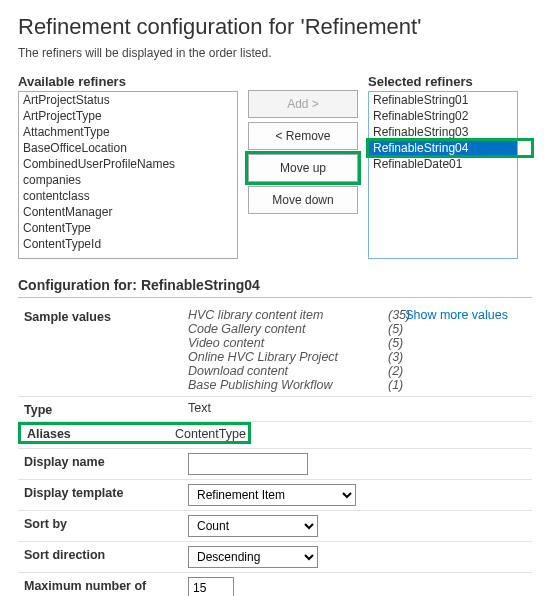  I want to click on display-template-select: Refinement Item, so click(272, 495).